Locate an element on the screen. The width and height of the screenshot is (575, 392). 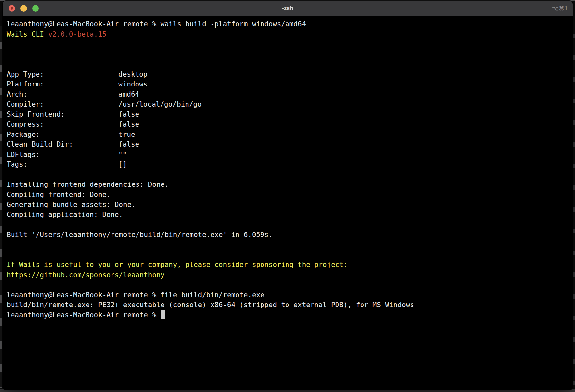
config-row: Compiler:/usr/local/go/bin/go is located at coordinates (288, 105).